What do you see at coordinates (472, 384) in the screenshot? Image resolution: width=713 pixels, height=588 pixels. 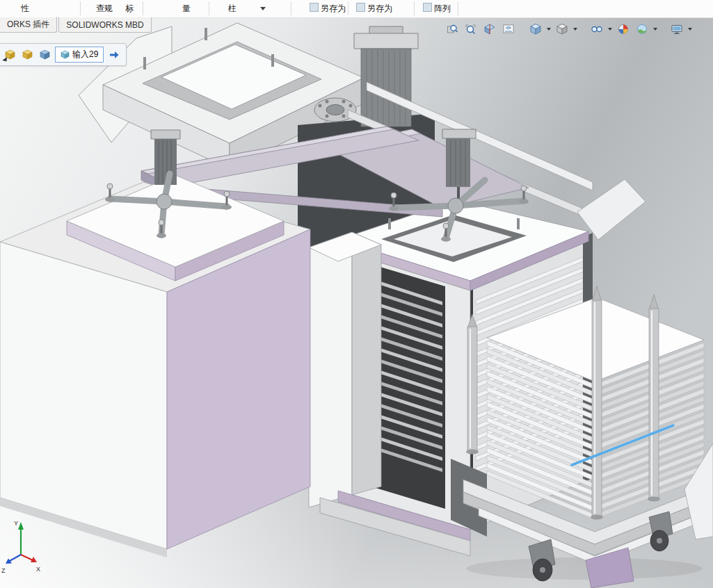 I see `guide-rod-left` at bounding box center [472, 384].